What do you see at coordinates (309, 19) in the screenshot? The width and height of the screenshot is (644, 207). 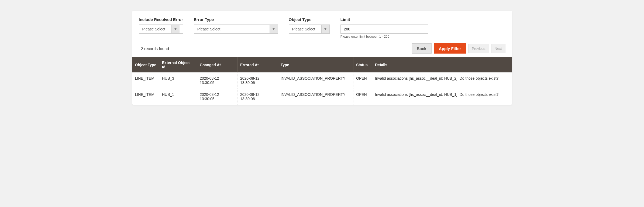 I see `filter-label: Object Type` at bounding box center [309, 19].